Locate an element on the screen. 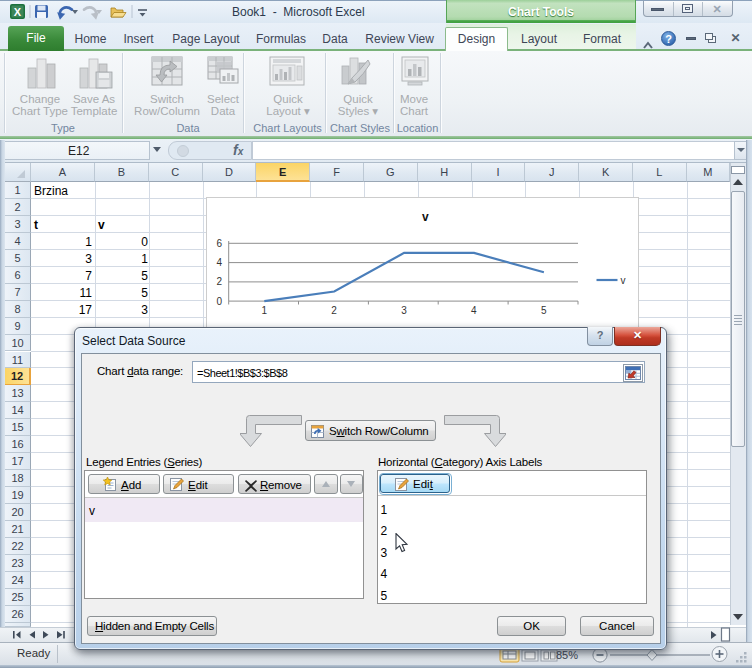 This screenshot has width=752, height=668. svg-text: 1 is located at coordinates (265, 310).